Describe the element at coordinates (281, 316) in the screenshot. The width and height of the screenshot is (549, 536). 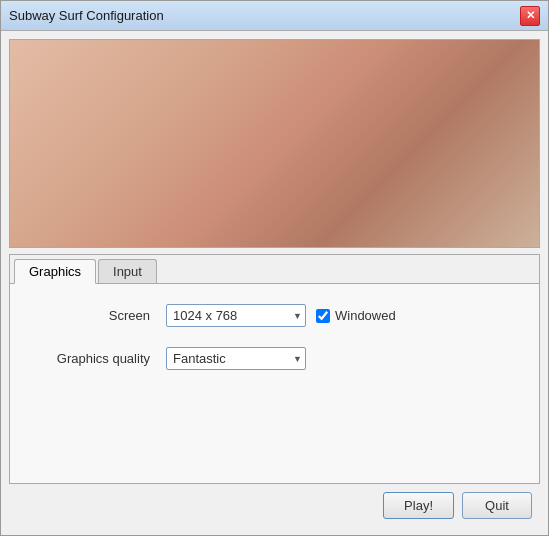
I see `screen-controls: 1024 x 768 800 x 600 1280 x 720 1920 x 1…` at that location.